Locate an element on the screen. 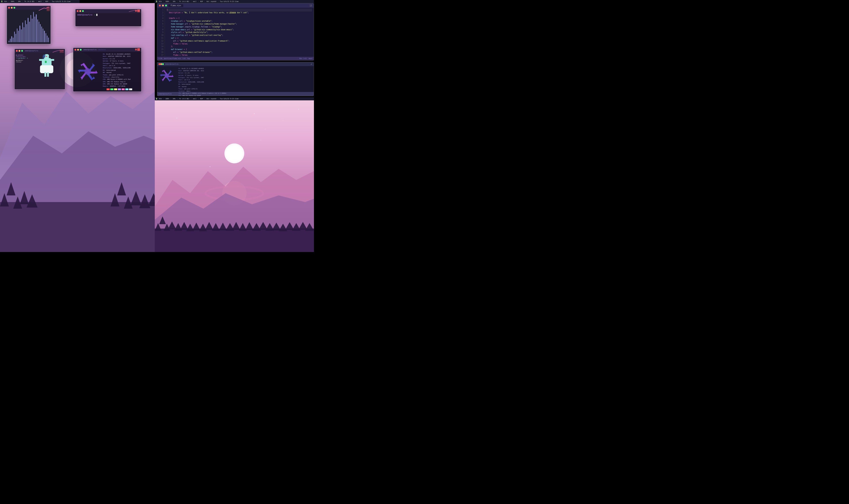  emacs-close-dot is located at coordinates (160, 64).